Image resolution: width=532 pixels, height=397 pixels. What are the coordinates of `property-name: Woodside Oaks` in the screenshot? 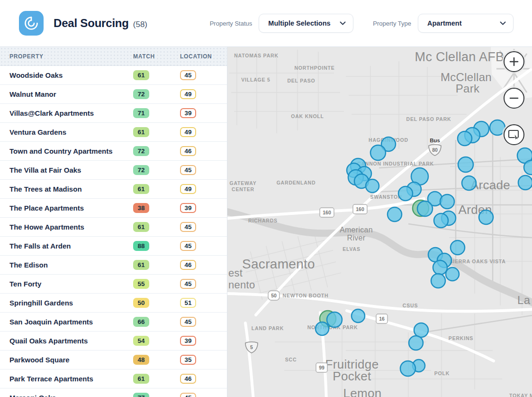 It's located at (71, 75).